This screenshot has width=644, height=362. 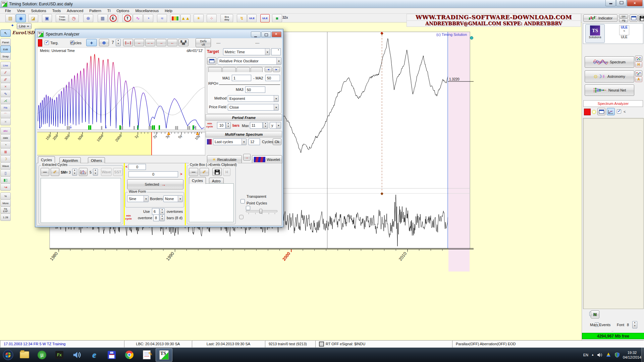 What do you see at coordinates (10, 18) in the screenshot?
I see `new-chart-button: ▤` at bounding box center [10, 18].